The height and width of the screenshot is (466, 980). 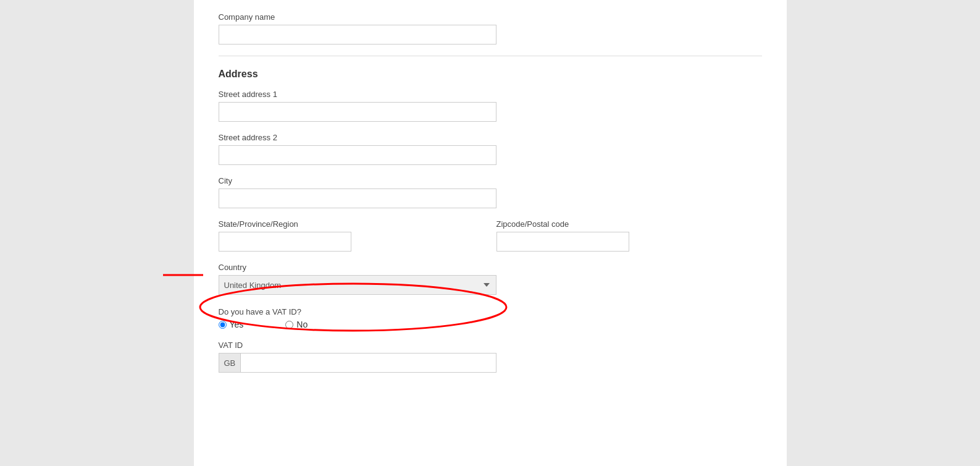 I want to click on country-label: Country, so click(x=490, y=267).